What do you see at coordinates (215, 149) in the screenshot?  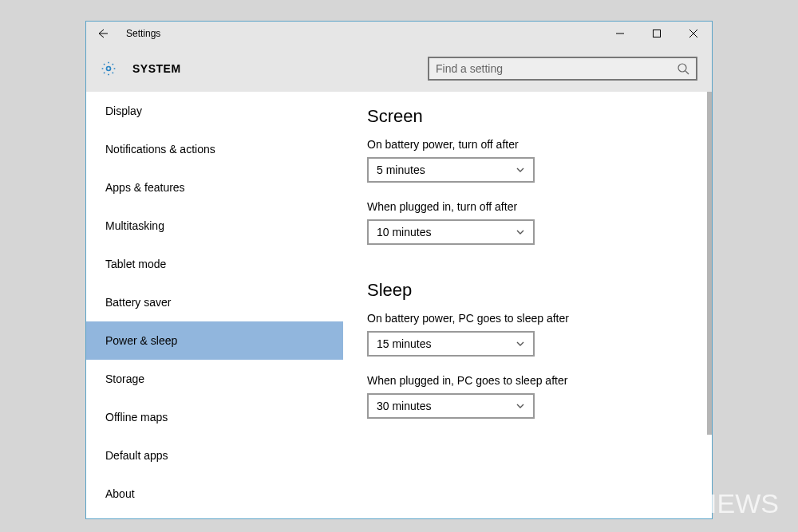 I see `sidebar-item-notifications: Notifications & actions` at bounding box center [215, 149].